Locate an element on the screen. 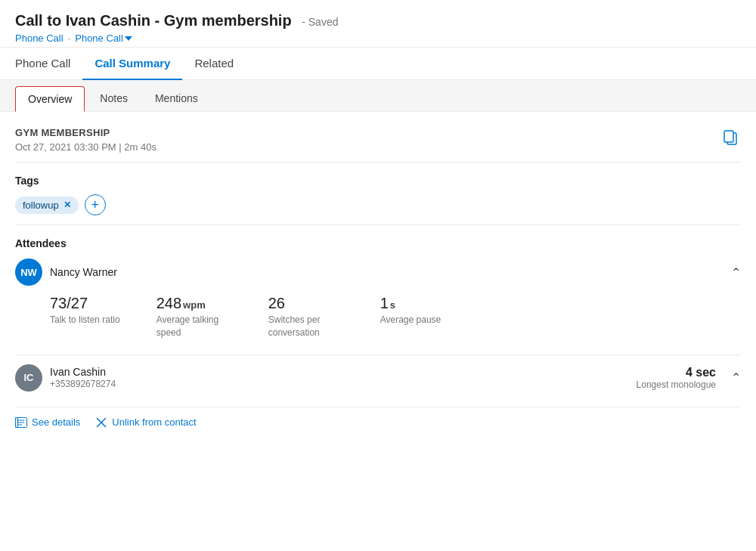 The image size is (756, 551). subtab-mentions: Mentions is located at coordinates (177, 98).